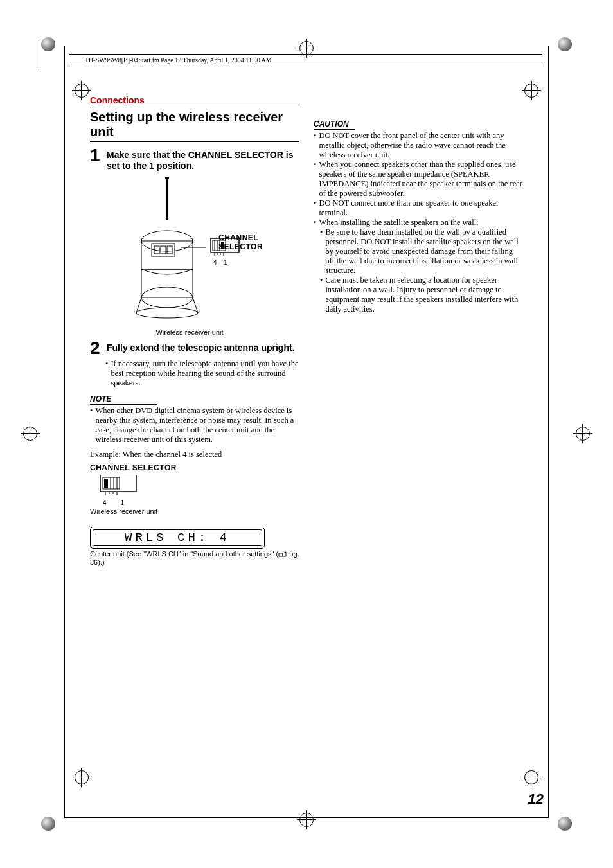  Describe the element at coordinates (200, 491) in the screenshot. I see `selector-figure: 4 1` at that location.